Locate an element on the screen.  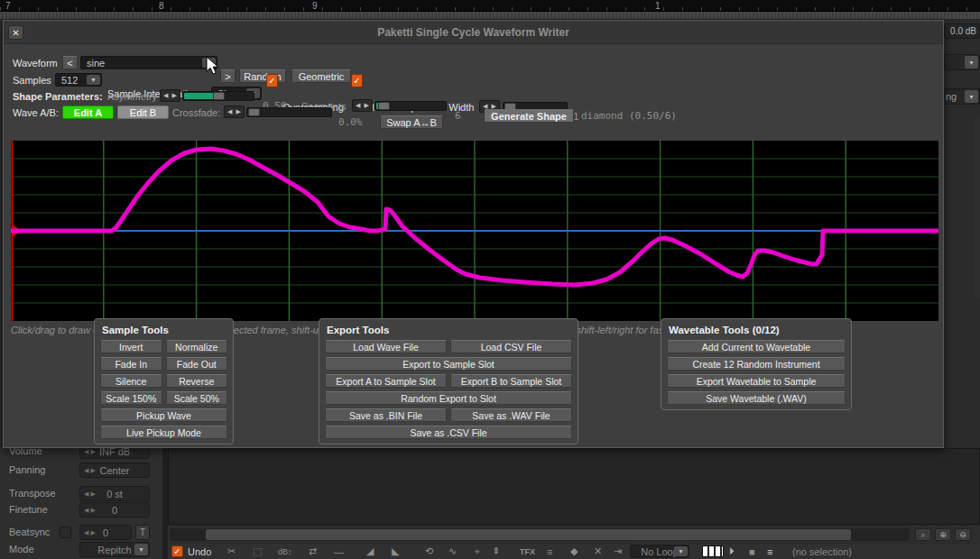
fade-out-button: Fade Out is located at coordinates (197, 364).